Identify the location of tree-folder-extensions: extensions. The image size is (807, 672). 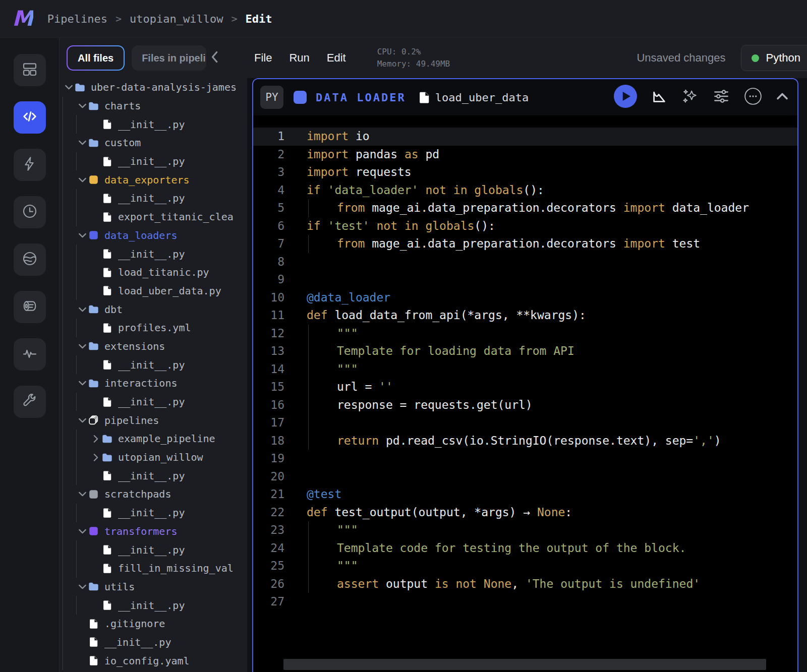
(155, 347).